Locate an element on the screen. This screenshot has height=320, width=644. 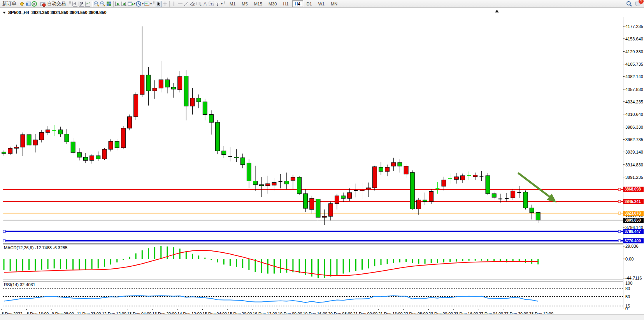
svg-text: 4034.235 is located at coordinates (634, 102).